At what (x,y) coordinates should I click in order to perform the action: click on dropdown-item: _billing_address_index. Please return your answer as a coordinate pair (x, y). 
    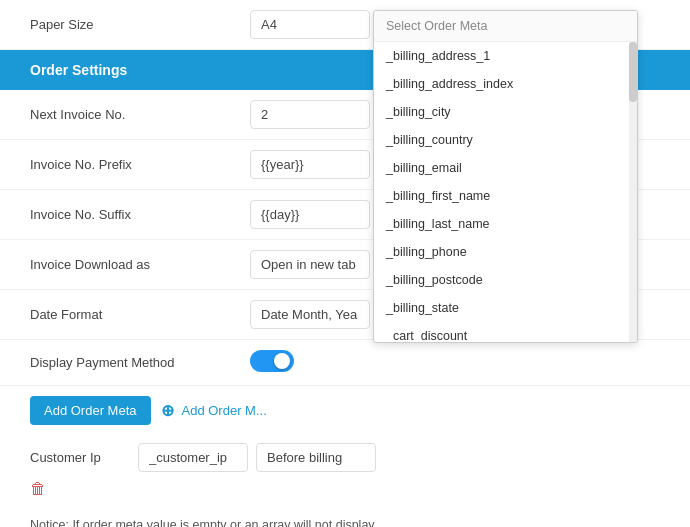
    Looking at the image, I should click on (506, 84).